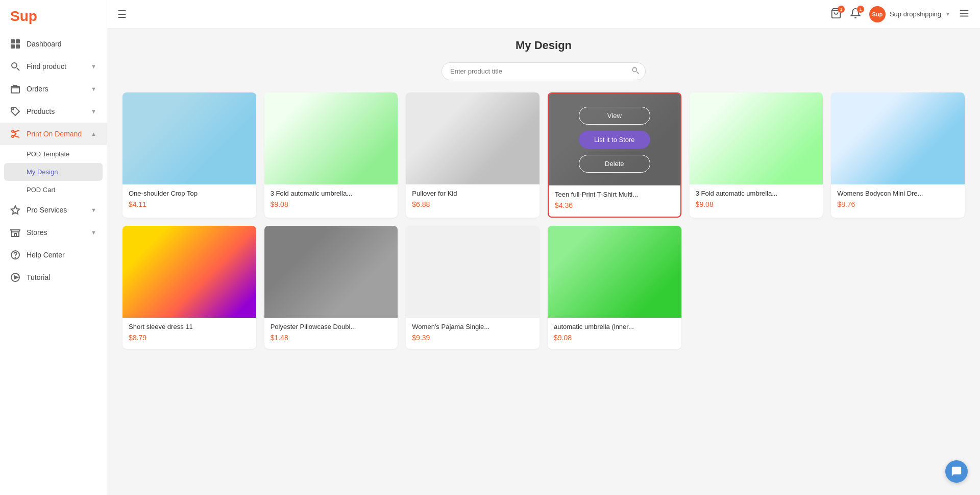  Describe the element at coordinates (473, 287) in the screenshot. I see `product-card: Women's Pajama Single...$9.39` at that location.